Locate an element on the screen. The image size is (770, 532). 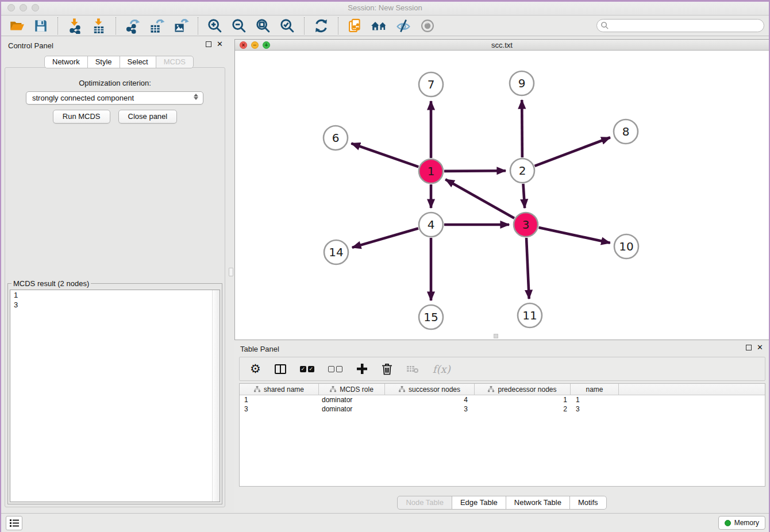
tab-network: Network is located at coordinates (66, 62).